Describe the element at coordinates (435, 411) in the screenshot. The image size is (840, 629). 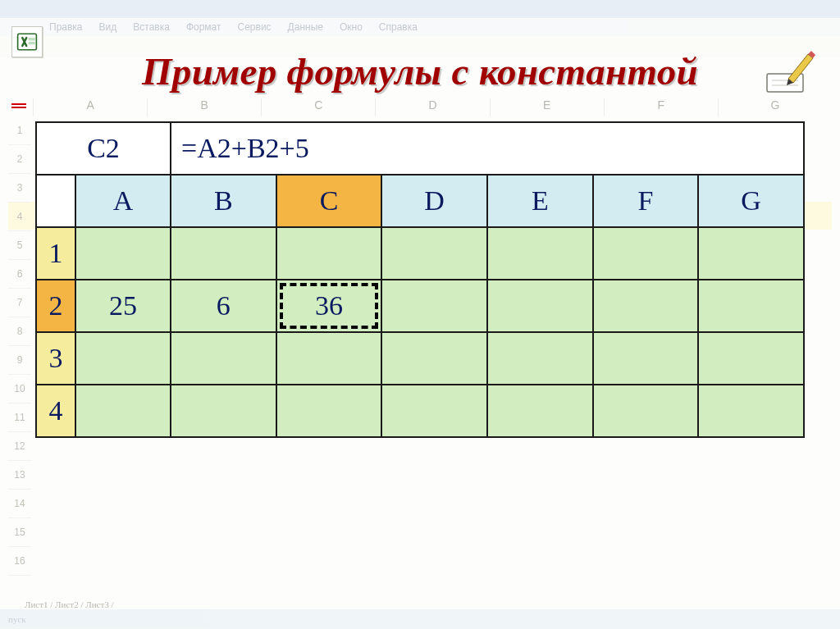
I see `cell-d4` at that location.